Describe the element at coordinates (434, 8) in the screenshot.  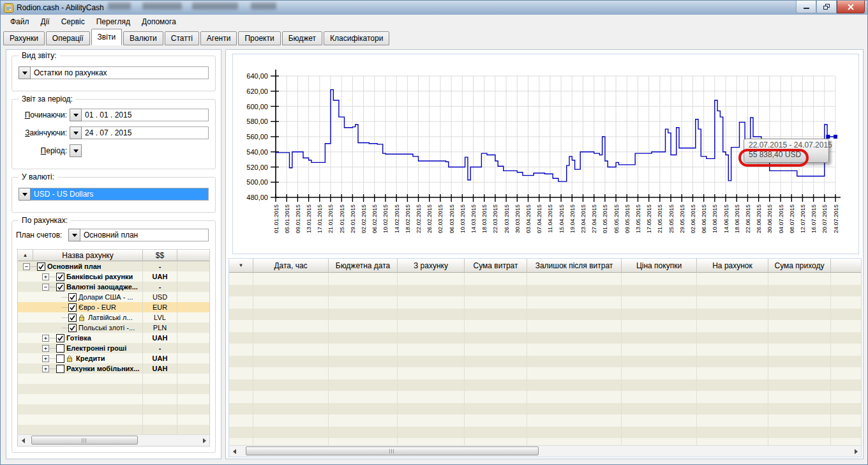
I see `titlebar: Rodion.cash - AbilityCash` at that location.